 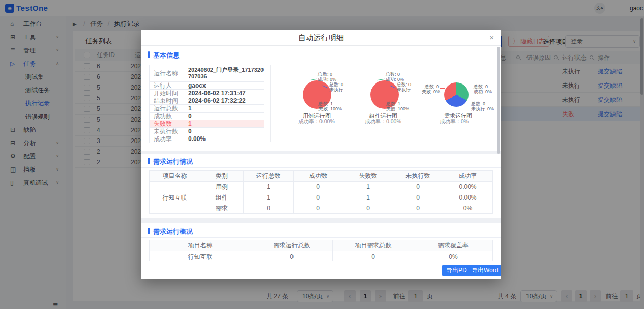 What do you see at coordinates (499, 100) in the screenshot?
I see `modal-scrollbar-thumb` at bounding box center [499, 100].